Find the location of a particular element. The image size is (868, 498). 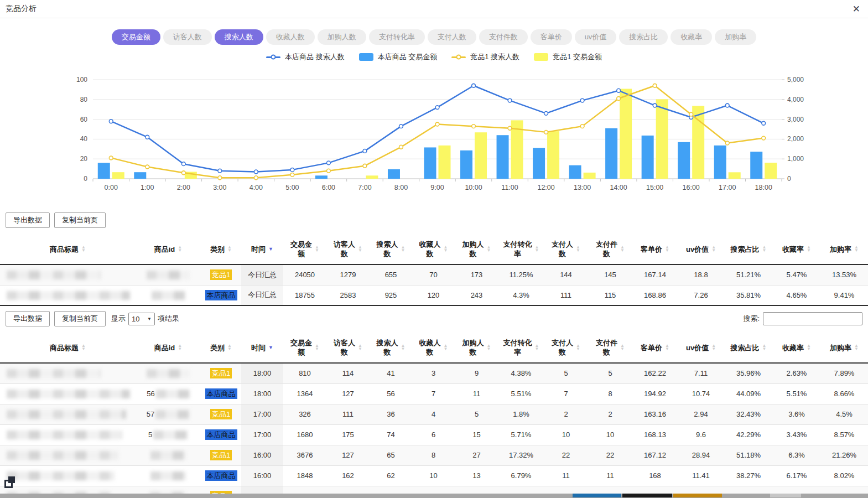

detail-row: 本店商品16:0018481626210136.79%111116811.413… is located at coordinates (434, 476).